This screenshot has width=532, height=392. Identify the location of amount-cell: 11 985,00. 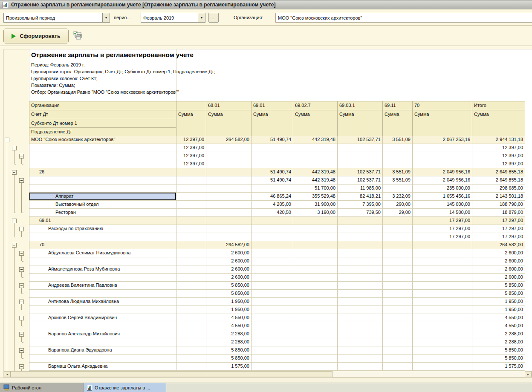
(360, 188).